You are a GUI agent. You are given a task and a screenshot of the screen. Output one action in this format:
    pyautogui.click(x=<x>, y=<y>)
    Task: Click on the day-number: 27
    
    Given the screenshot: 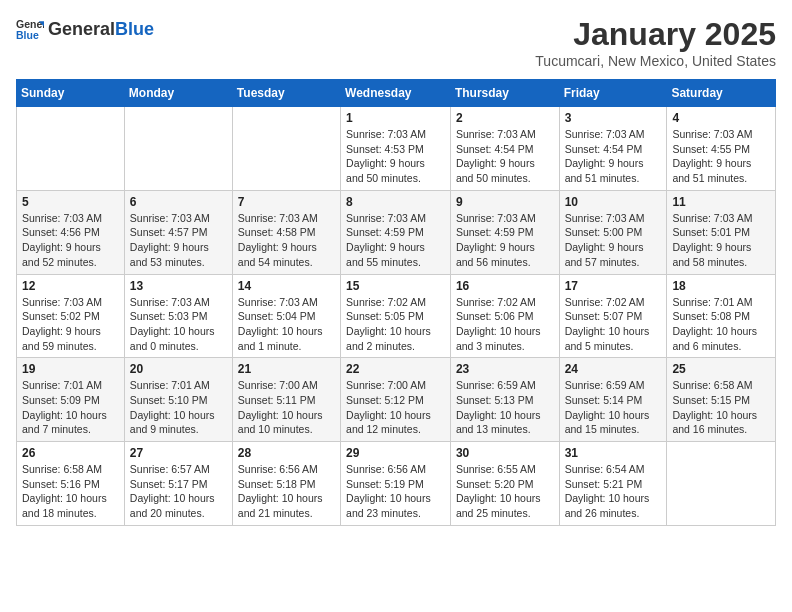 What is the action you would take?
    pyautogui.click(x=178, y=453)
    